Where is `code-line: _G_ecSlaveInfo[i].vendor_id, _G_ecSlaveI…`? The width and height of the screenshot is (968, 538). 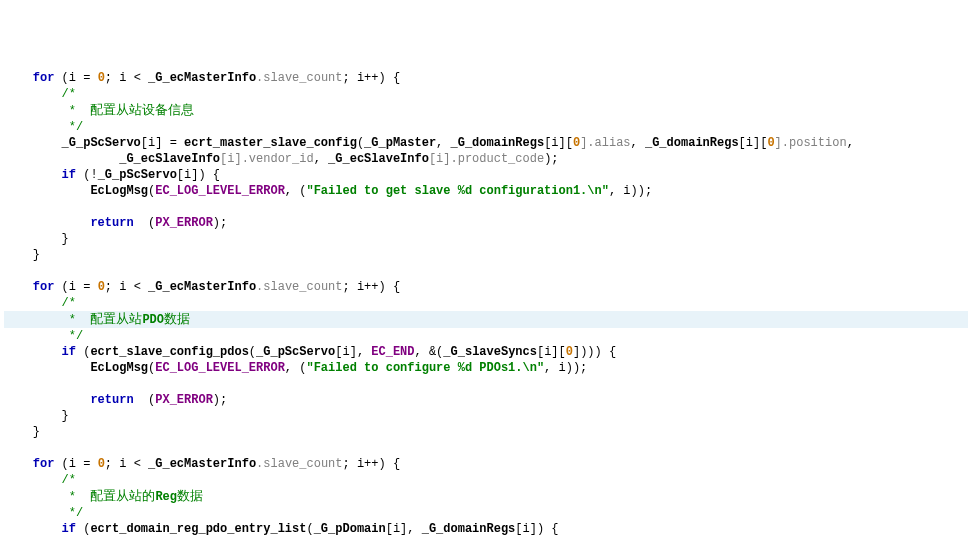
code-line: _G_ecSlaveInfo[i].vendor_id, _G_ecSlaveI… is located at coordinates (486, 159).